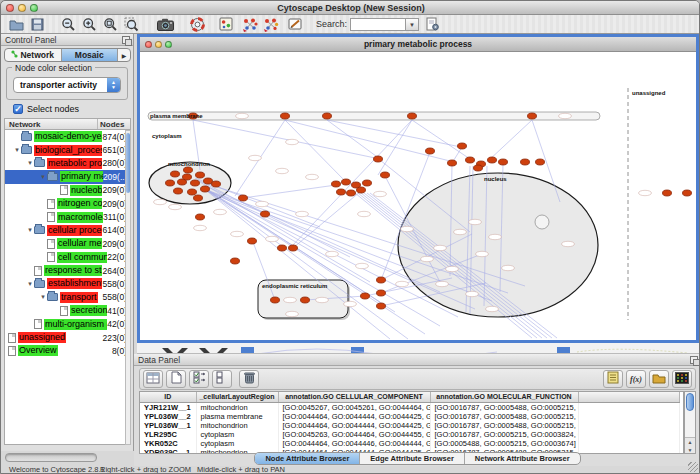  Describe the element at coordinates (68, 298) in the screenshot. I see `tree-row: ▾transport558(0)` at that location.